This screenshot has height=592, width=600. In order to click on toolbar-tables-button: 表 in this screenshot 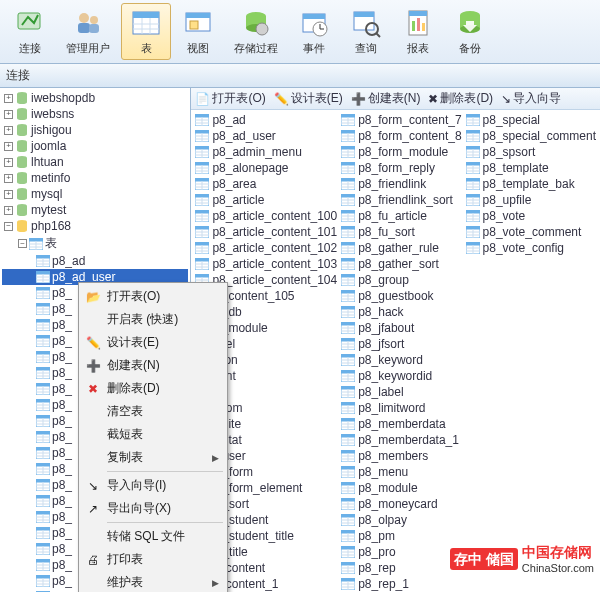, I will do `click(146, 32)`.